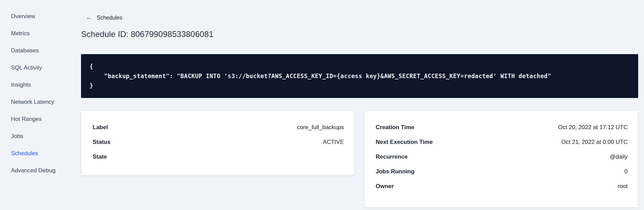 The image size is (644, 210). I want to click on code-line: "backup_statement": "BACKUP INTO 's3://b…, so click(360, 76).